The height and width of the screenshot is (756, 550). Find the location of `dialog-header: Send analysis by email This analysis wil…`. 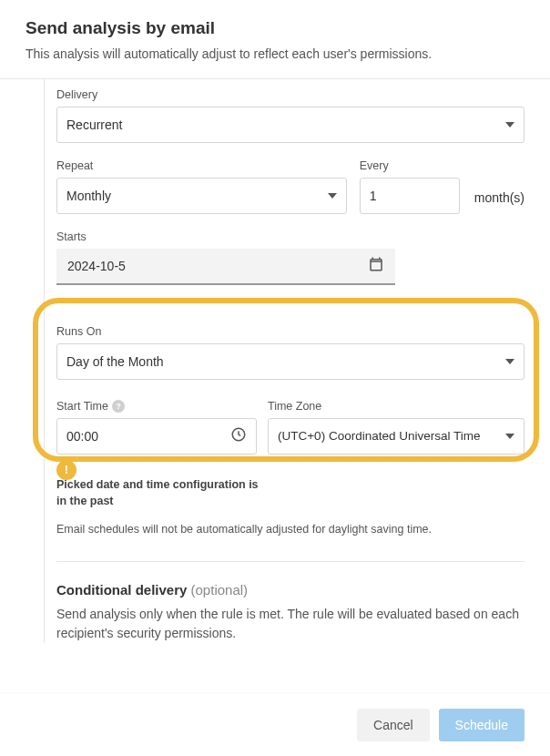

dialog-header: Send analysis by email This analysis wil… is located at coordinates (275, 40).